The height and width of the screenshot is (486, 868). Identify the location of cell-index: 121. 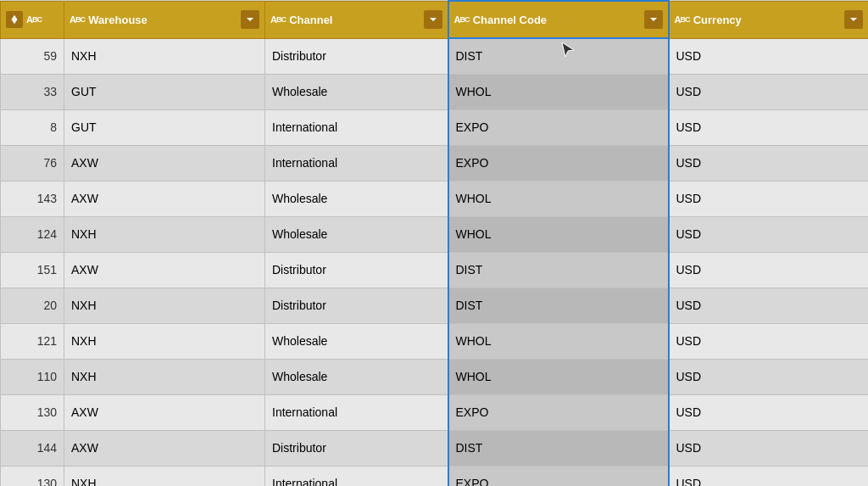
(32, 341).